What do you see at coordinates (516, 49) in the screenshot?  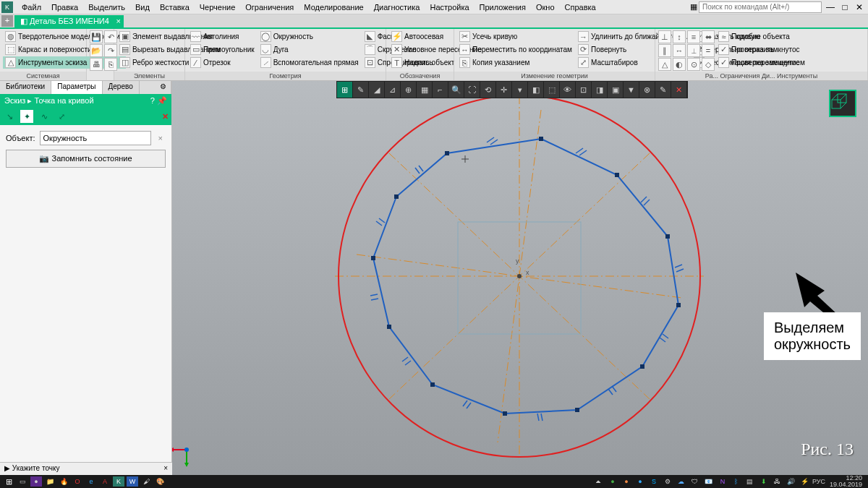 I see `move-button: ↔Переместить по координатам` at bounding box center [516, 49].